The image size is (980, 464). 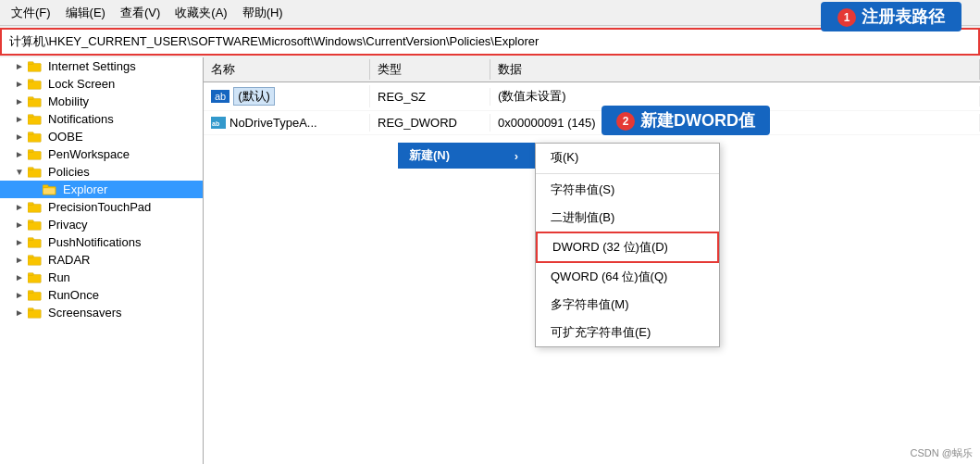 I want to click on tree-item-label: Policies, so click(x=68, y=172).